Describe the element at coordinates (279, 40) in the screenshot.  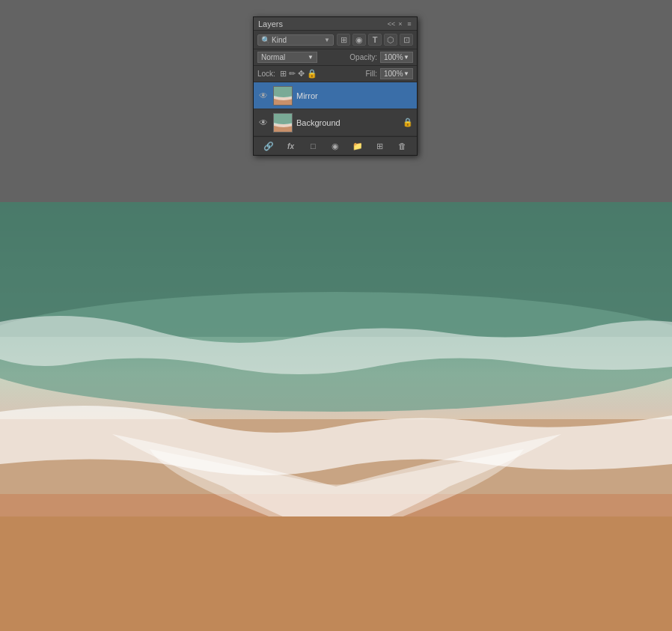
I see `kind-label: Kind` at that location.